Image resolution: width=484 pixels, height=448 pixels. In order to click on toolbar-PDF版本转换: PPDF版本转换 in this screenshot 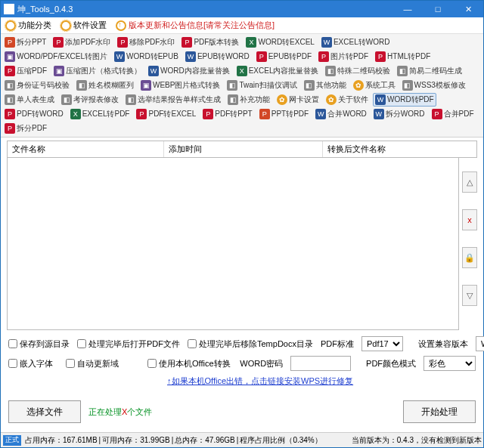, I will do `click(210, 42)`.